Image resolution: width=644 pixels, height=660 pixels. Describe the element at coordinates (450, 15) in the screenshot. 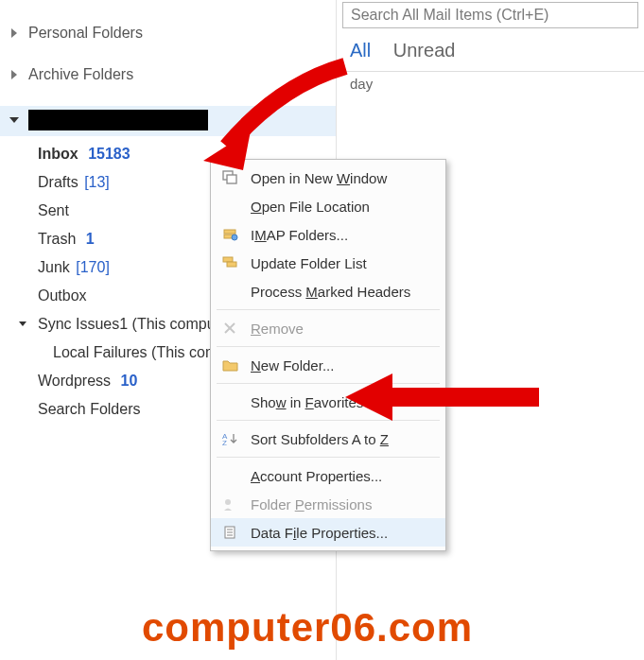

I see `search-placeholder: Search All Mail Items (Ctrl+E)` at that location.